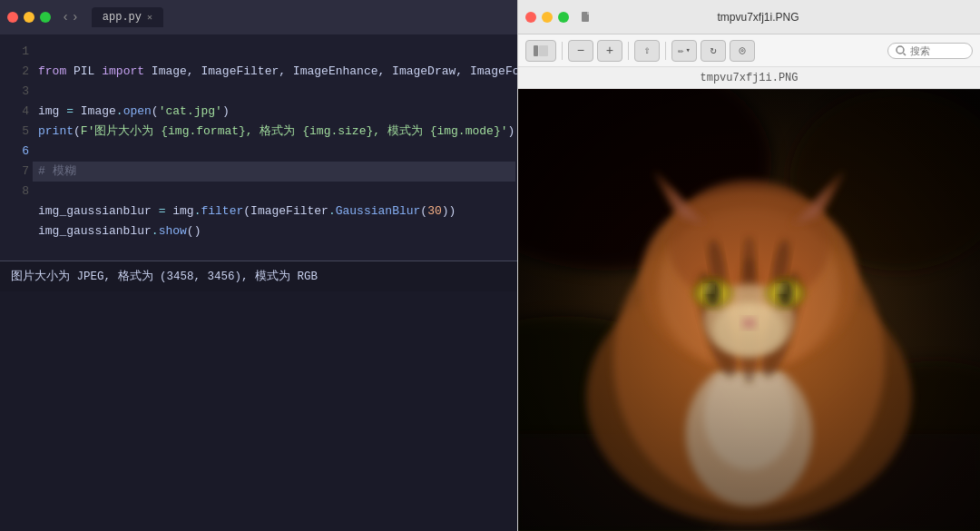  I want to click on preview-tl-yellow, so click(547, 17).